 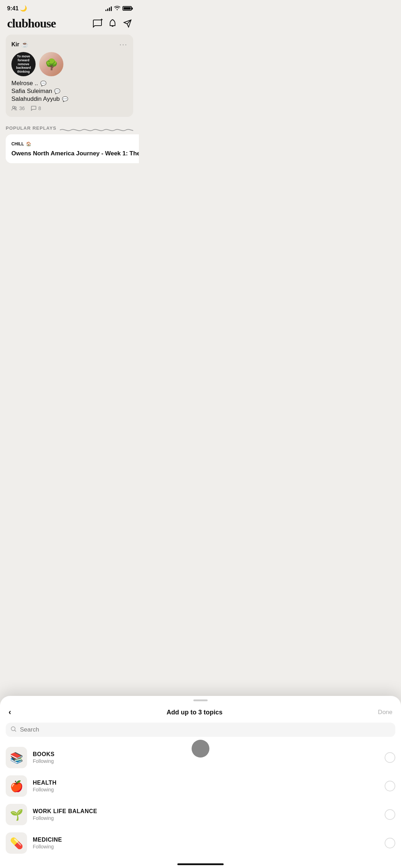 I want to click on replay-card-1: CHILL 🏠 ··· Owens North America Journey …, so click(x=72, y=149).